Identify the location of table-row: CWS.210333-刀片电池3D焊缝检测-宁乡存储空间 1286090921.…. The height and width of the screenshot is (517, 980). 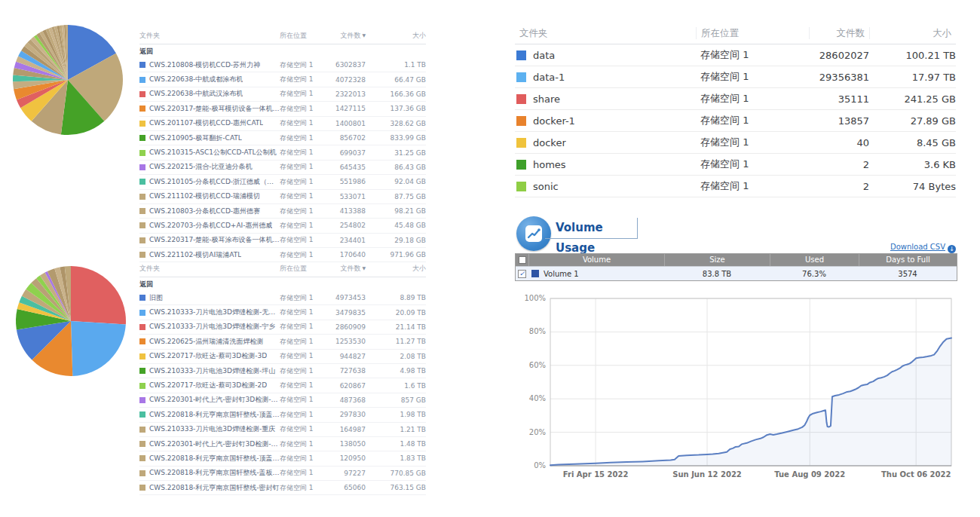
(283, 327).